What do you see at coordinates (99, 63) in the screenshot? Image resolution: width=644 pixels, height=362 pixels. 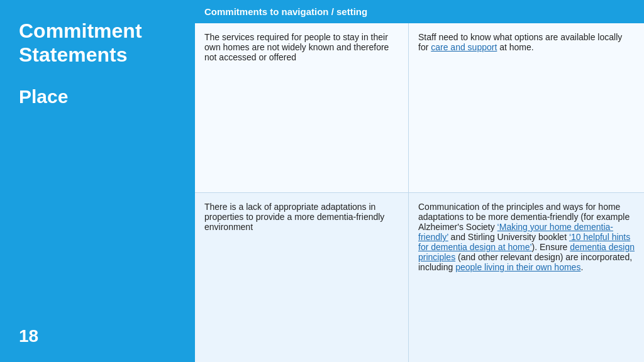 I see `sidebar-top: Commitment Statements Place` at bounding box center [99, 63].